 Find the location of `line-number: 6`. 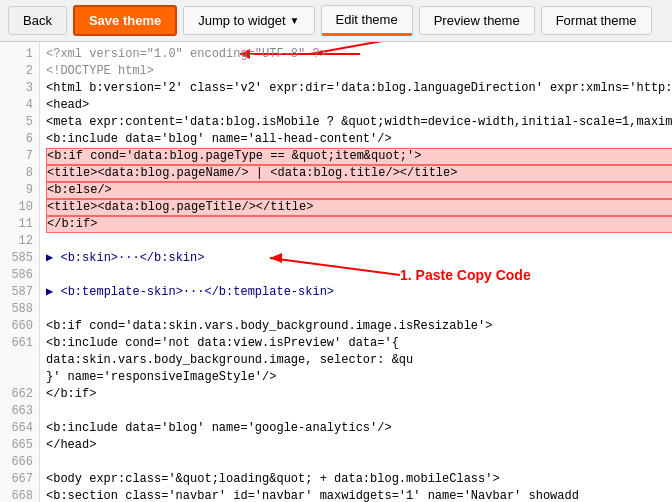

line-number: 6 is located at coordinates (20, 140).